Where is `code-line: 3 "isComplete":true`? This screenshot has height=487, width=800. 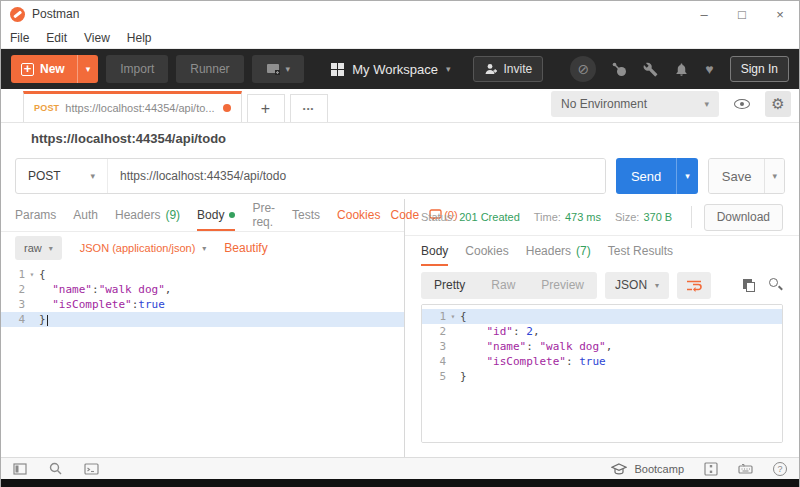 code-line: 3 "isComplete":true is located at coordinates (202, 304).